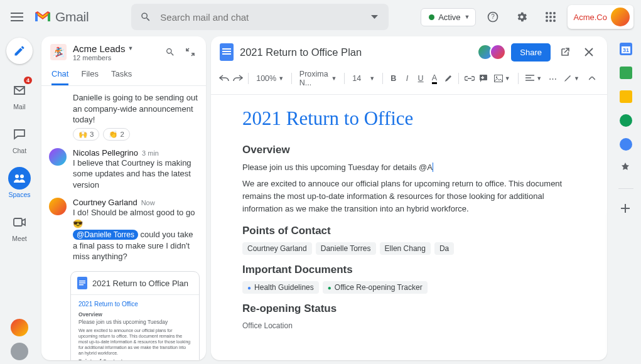  I want to click on nav-spaces: Spaces, so click(19, 183).